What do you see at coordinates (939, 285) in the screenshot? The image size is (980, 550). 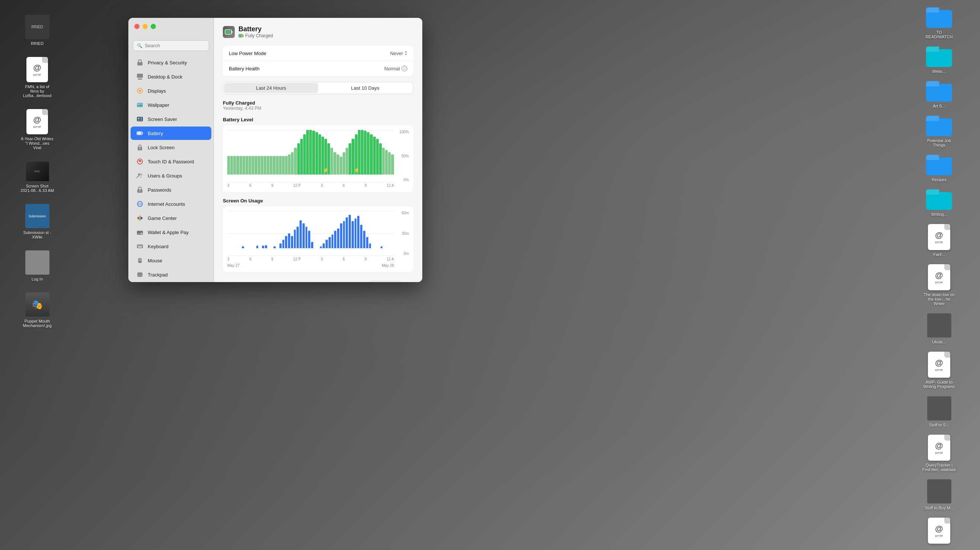 I see `desktop-icon-downlow: @ HTTP The down low on the low-...he Wri…` at bounding box center [939, 285].